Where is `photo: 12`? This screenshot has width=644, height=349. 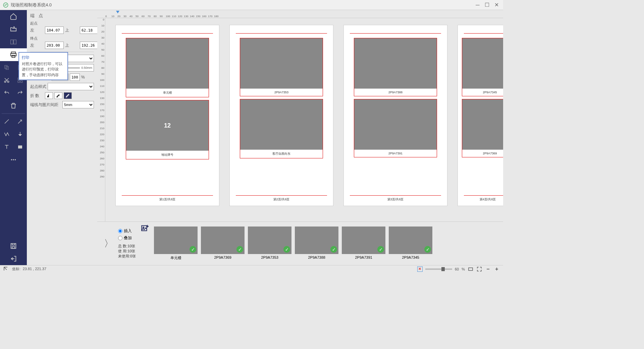 photo: 12 is located at coordinates (167, 126).